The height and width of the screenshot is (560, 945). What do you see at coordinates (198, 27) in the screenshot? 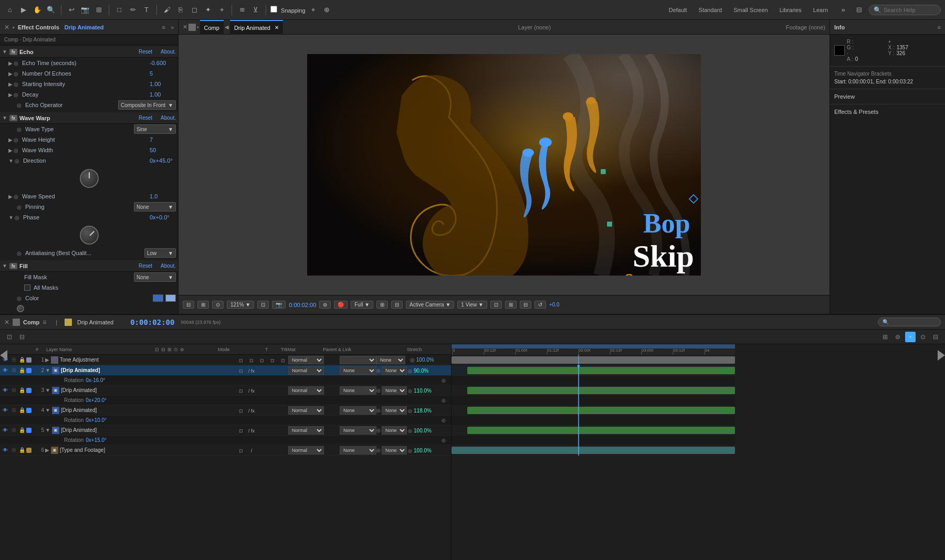
I see `lock-comp-icon: ▪` at bounding box center [198, 27].